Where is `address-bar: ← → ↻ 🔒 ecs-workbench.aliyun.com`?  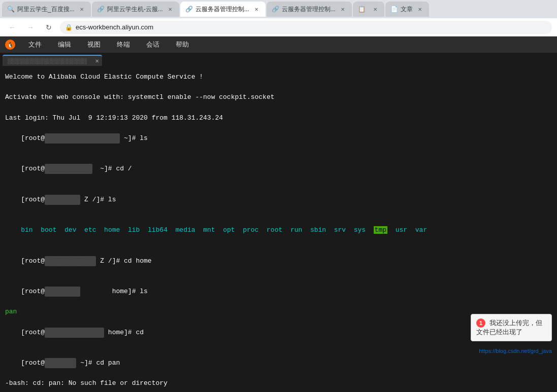
address-bar: ← → ↻ 🔒 ecs-workbench.aliyun.com is located at coordinates (278, 27).